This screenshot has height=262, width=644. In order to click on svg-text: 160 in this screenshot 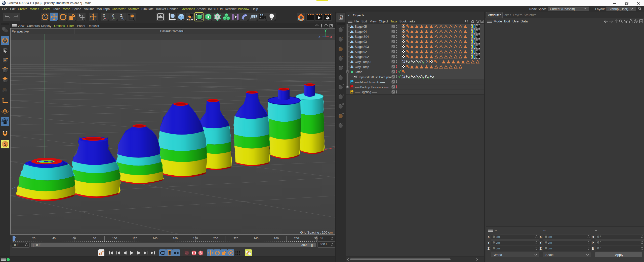, I will do `click(175, 238)`.